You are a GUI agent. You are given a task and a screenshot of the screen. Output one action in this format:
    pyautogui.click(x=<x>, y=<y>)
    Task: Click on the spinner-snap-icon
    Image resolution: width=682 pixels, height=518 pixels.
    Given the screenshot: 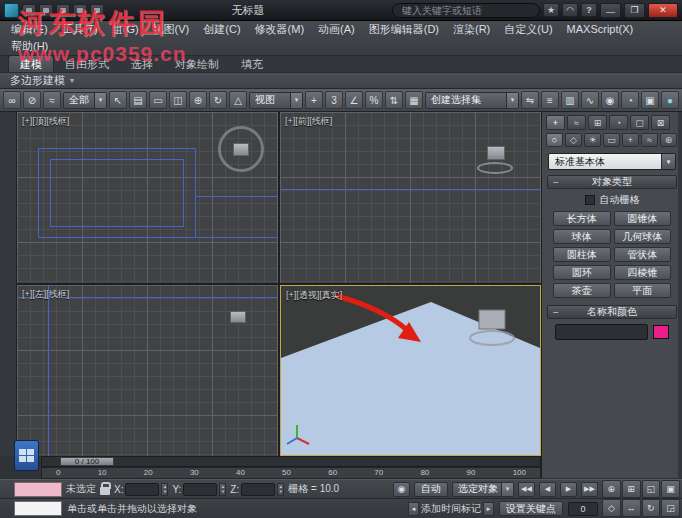 What is the action you would take?
    pyautogui.click(x=394, y=100)
    